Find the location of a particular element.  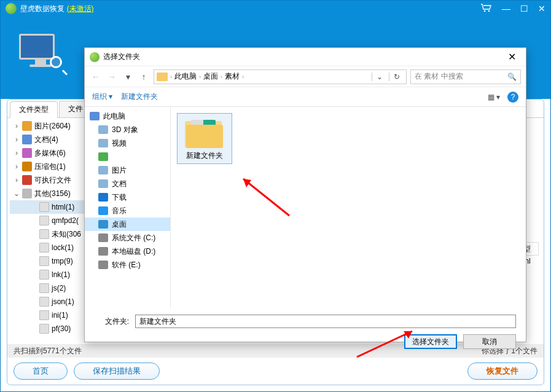

window-controls: — ☐ ✕ is located at coordinates (512, 9).